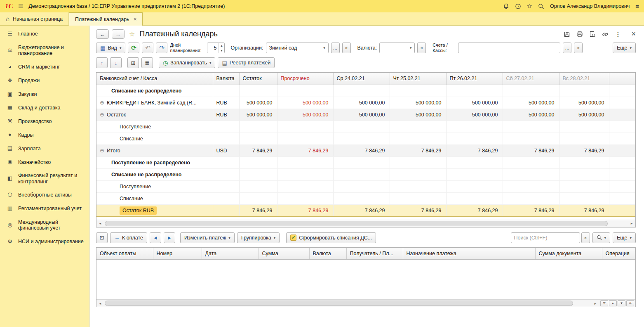  I want to click on calendar-column-header: Просрочено, so click(305, 78).